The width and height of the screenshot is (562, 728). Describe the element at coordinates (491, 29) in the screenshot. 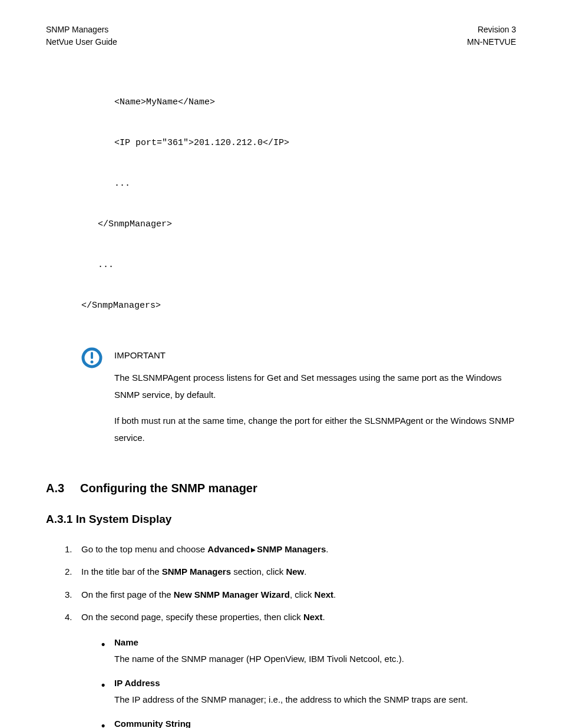

I see `header-revision: Revision 3` at that location.